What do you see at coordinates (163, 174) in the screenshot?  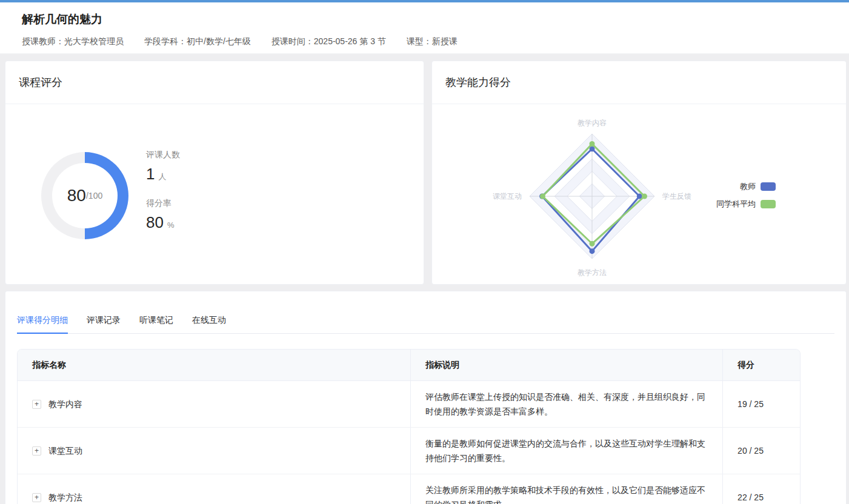 I see `reviewer-count-row: 1 人` at bounding box center [163, 174].